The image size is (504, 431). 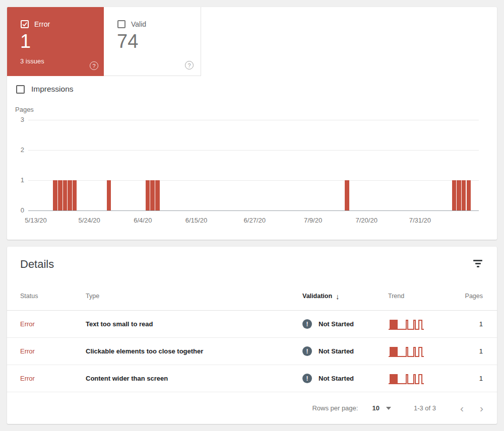 I want to click on table-row: Error Text too small to read ! Not Start…, so click(x=252, y=324).